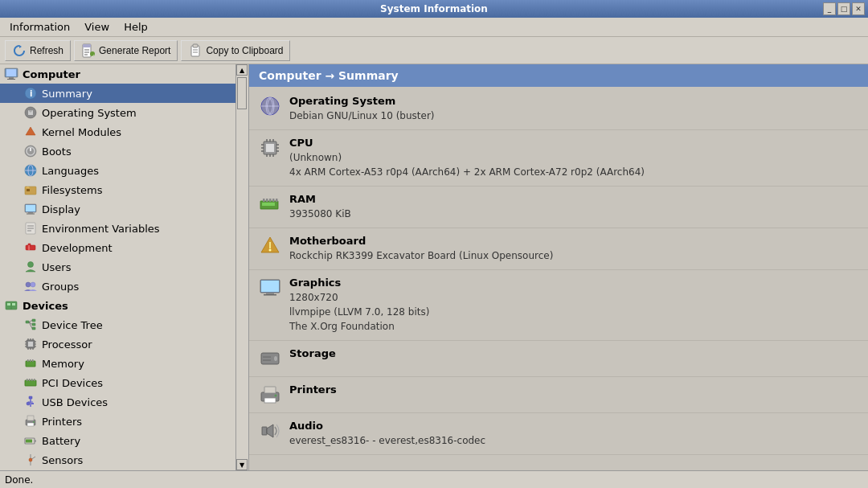 The height and width of the screenshot is (488, 868). Describe the element at coordinates (31, 209) in the screenshot. I see `display-icon` at that location.